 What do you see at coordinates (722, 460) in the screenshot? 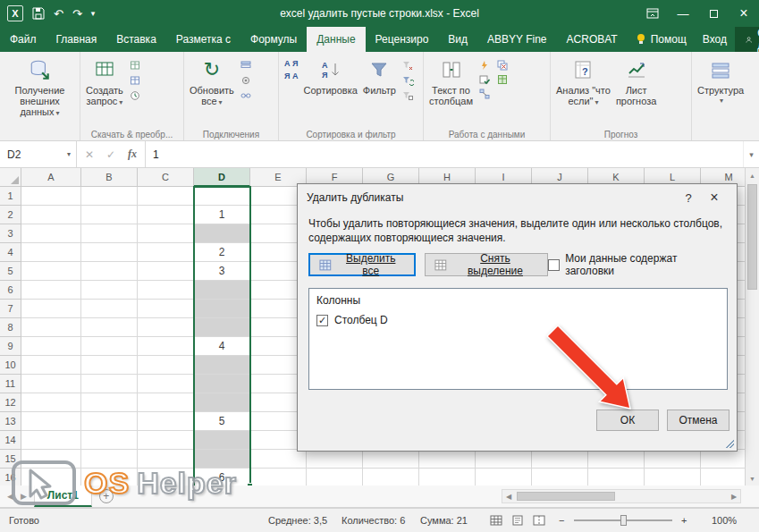
I see `cell-M15` at bounding box center [722, 460].